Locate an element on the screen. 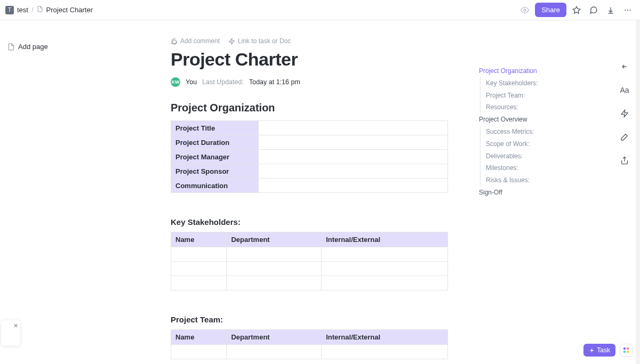 This screenshot has width=640, height=364. right-rail: Aa is located at coordinates (625, 114).